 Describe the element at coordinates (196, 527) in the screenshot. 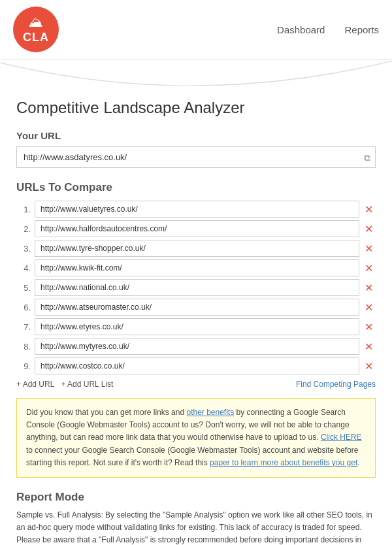

I see `report-mode-desc: Sample vs. Full Analysis: By selecting t…` at that location.